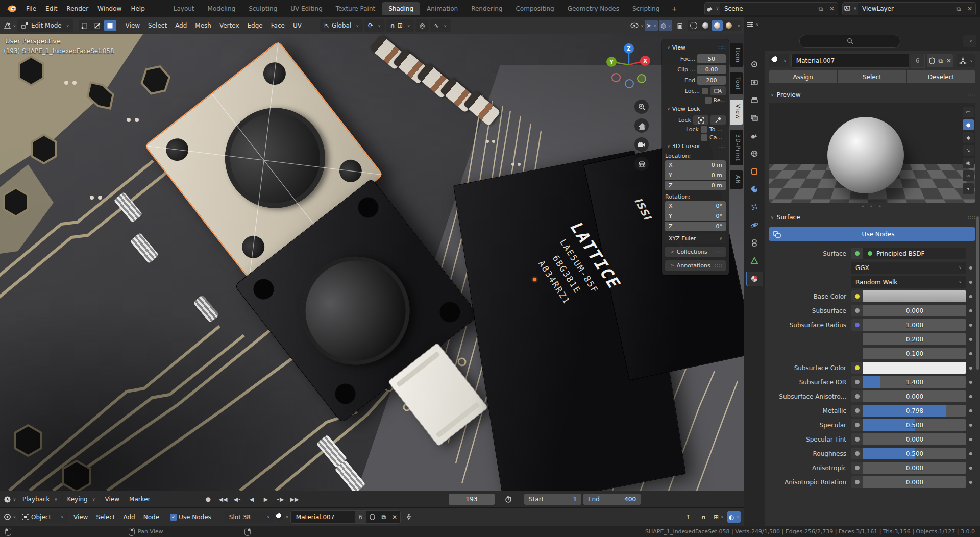 Image resolution: width=980 pixels, height=537 pixels. Describe the element at coordinates (695, 109) in the screenshot. I see `view-lock-section-header: ∨View Lock` at that location.